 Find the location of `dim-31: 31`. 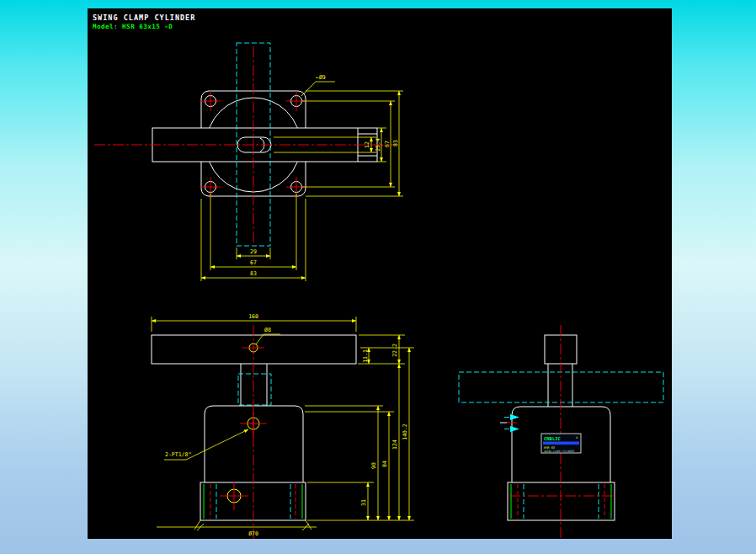

dim-31: 31 is located at coordinates (364, 503).